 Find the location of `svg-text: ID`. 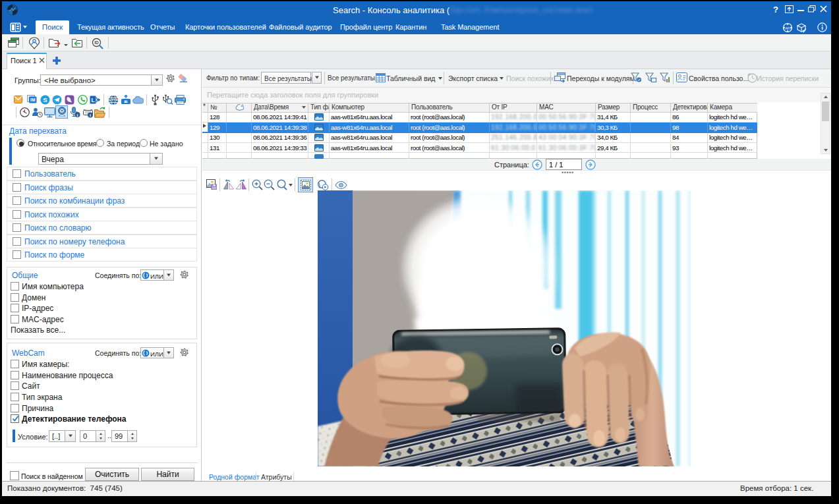

svg-text: ID is located at coordinates (96, 42).